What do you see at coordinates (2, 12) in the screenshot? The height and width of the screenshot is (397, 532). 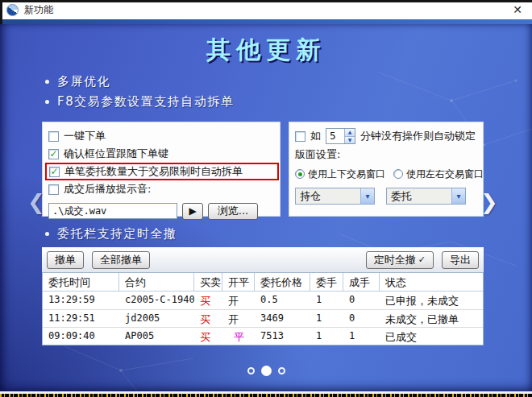 I see `screen-edge-left` at bounding box center [2, 12].